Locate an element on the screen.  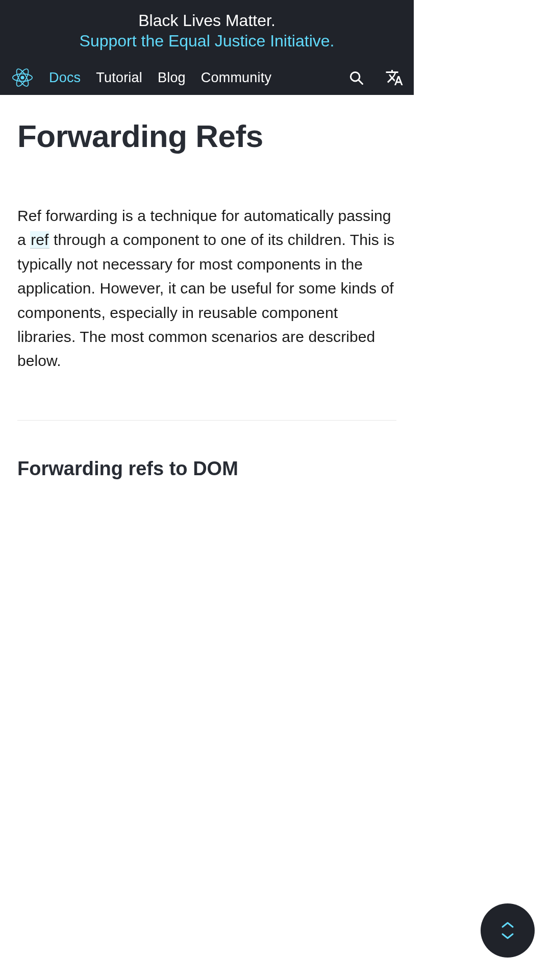
section-heading-forwarding-dom: Forwarding refs to DOM is located at coordinates (207, 469).